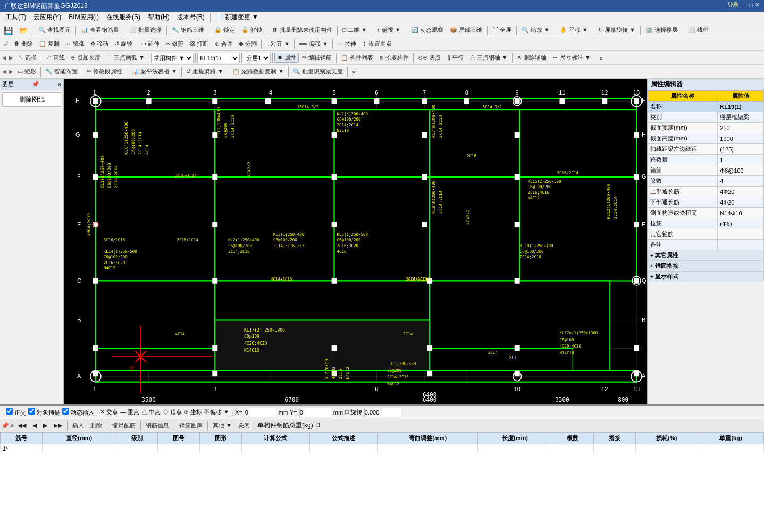  What do you see at coordinates (219, 58) in the screenshot?
I see `kl-select: KL19(1)` at bounding box center [219, 58].